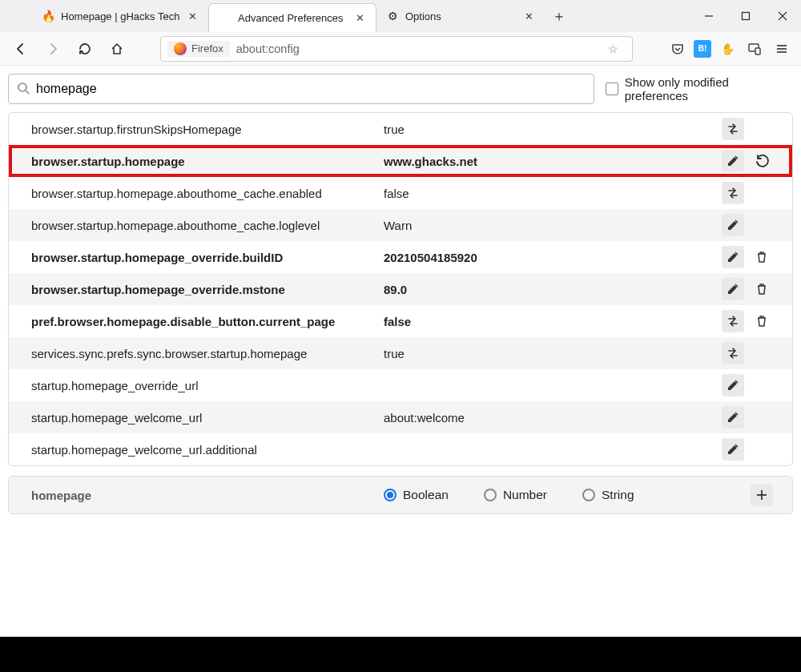 This screenshot has width=801, height=672. I want to click on app-menu-button, so click(782, 49).